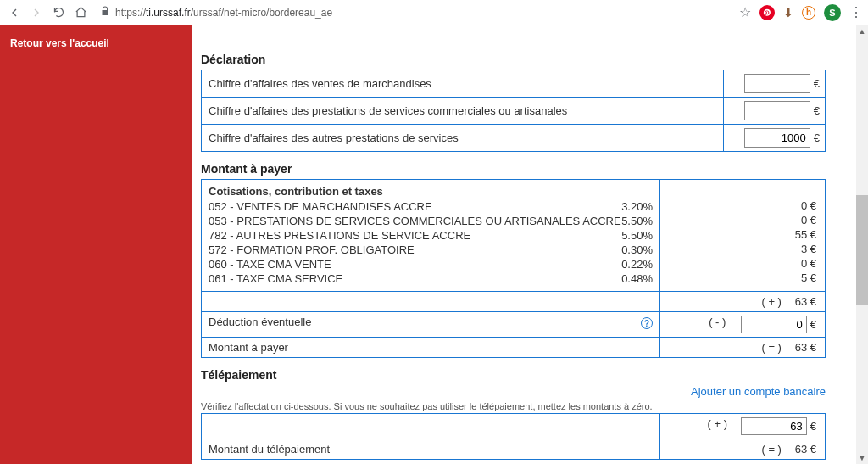 The width and height of the screenshot is (868, 464). What do you see at coordinates (514, 406) in the screenshot?
I see `telepaiement-hint: Vérifiez l'affectation ci-dessous. Si vo…` at bounding box center [514, 406].